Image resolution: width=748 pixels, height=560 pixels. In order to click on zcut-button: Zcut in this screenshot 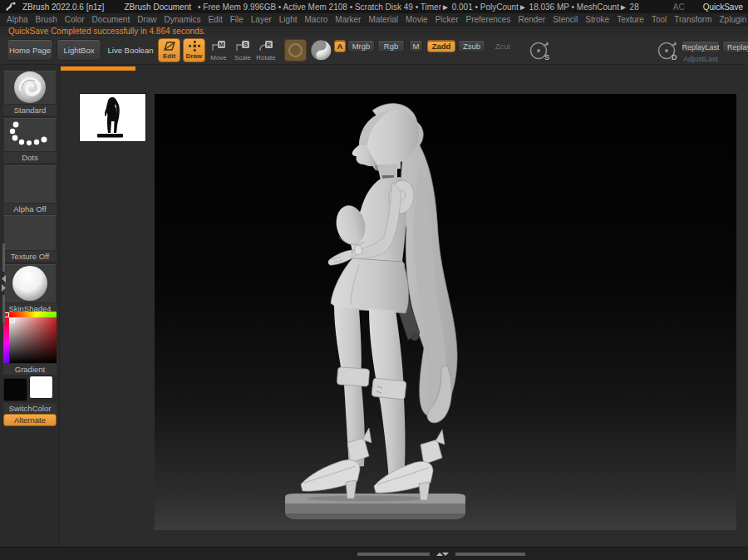, I will do `click(503, 47)`.